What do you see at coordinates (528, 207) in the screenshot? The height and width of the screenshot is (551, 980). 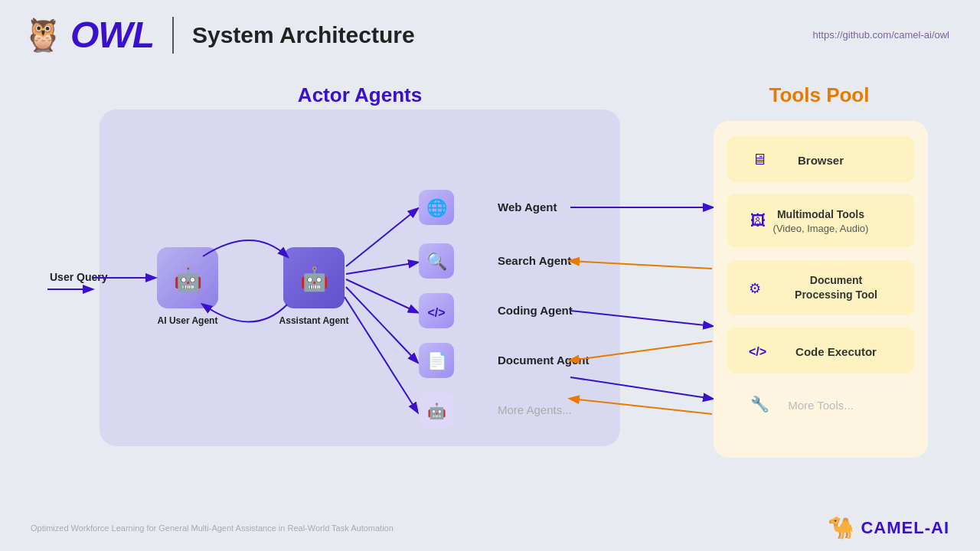 I see `web-agent-label: Web Agent` at bounding box center [528, 207].